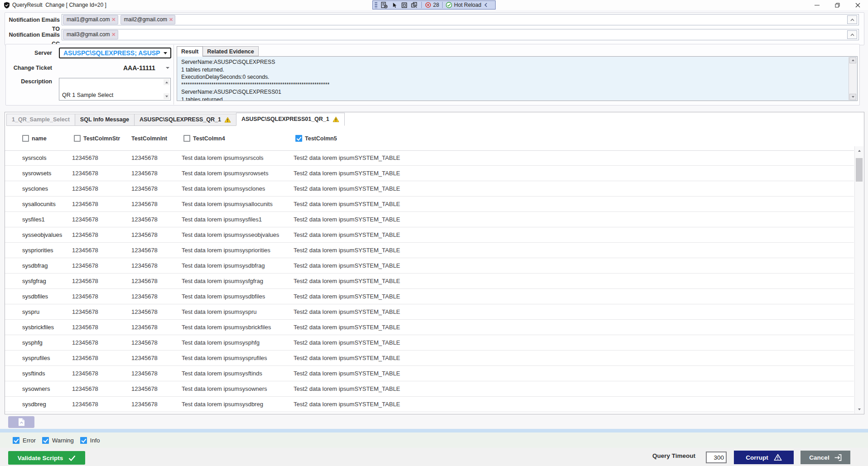 The width and height of the screenshot is (868, 466). I want to click on emails-cc-field: mail3@gmail.com✕, so click(460, 34).